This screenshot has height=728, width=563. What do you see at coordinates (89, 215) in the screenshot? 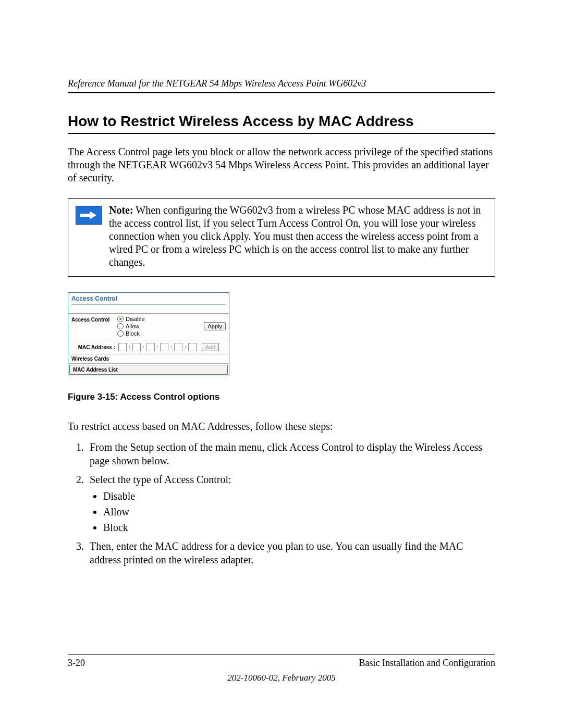
I see `arrow-right-icon` at bounding box center [89, 215].